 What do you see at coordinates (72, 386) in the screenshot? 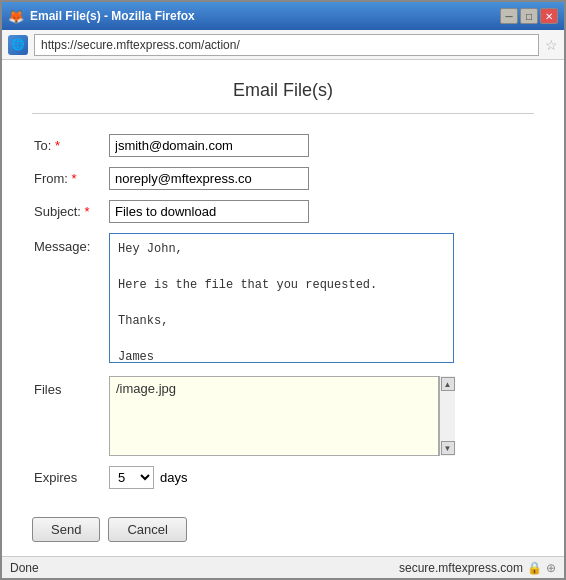
I see `files-label: Files` at bounding box center [72, 386].